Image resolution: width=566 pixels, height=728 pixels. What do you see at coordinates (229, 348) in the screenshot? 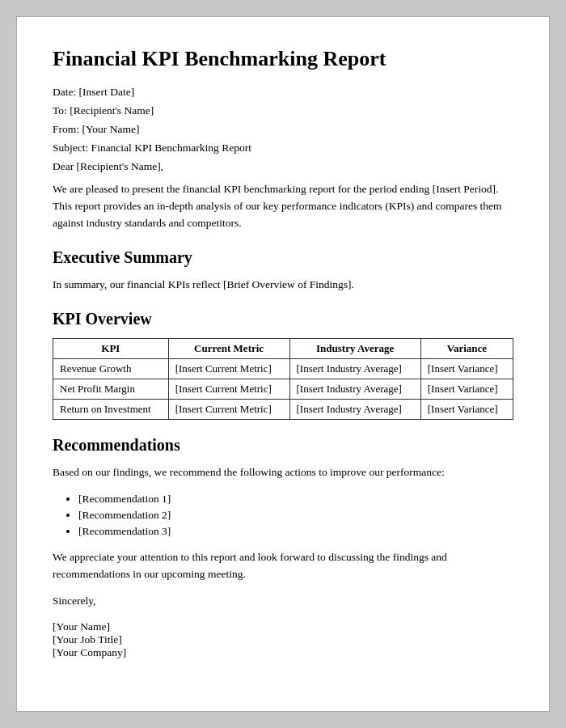
I see `col-header-current: Current Metric` at bounding box center [229, 348].